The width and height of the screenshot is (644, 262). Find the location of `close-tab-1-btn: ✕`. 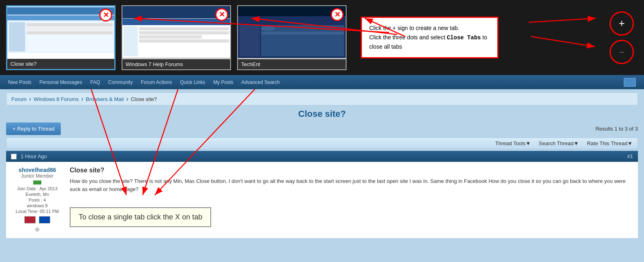

close-tab-1-btn: ✕ is located at coordinates (106, 15).